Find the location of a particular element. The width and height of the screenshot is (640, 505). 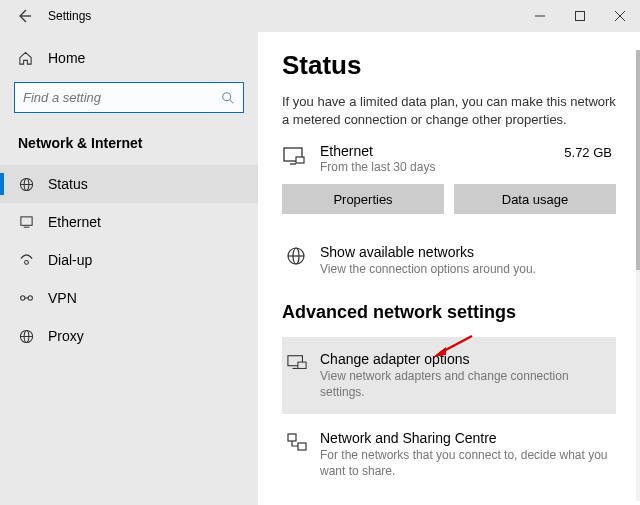

home-icon is located at coordinates (26, 58).